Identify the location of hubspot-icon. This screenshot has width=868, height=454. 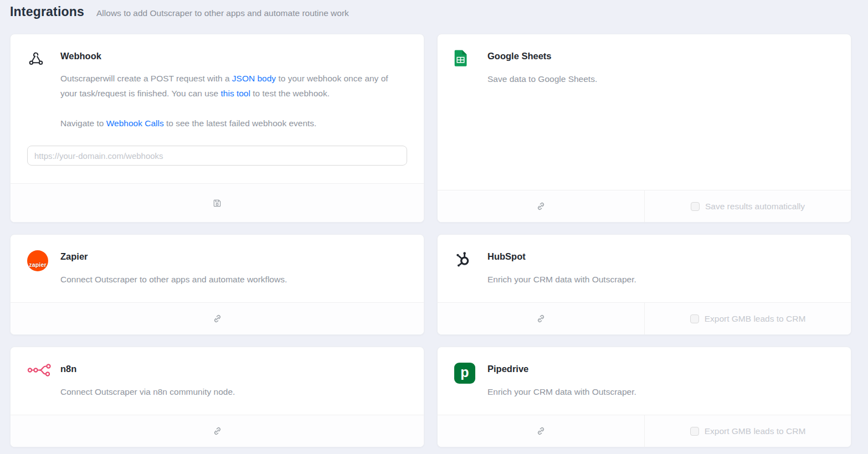
(468, 259).